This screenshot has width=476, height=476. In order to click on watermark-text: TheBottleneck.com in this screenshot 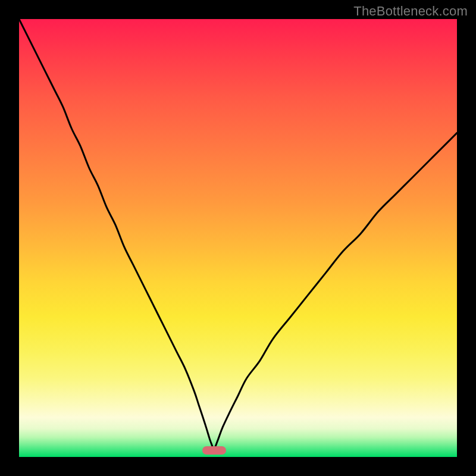, I will do `click(411, 11)`.